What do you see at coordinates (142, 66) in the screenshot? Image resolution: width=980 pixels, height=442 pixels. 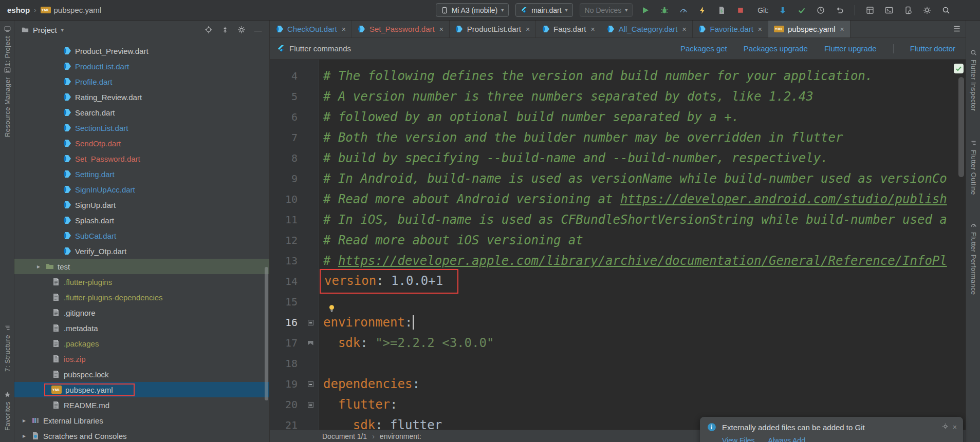 I see `tree-item-productlist-dart: ProductList.dart` at bounding box center [142, 66].